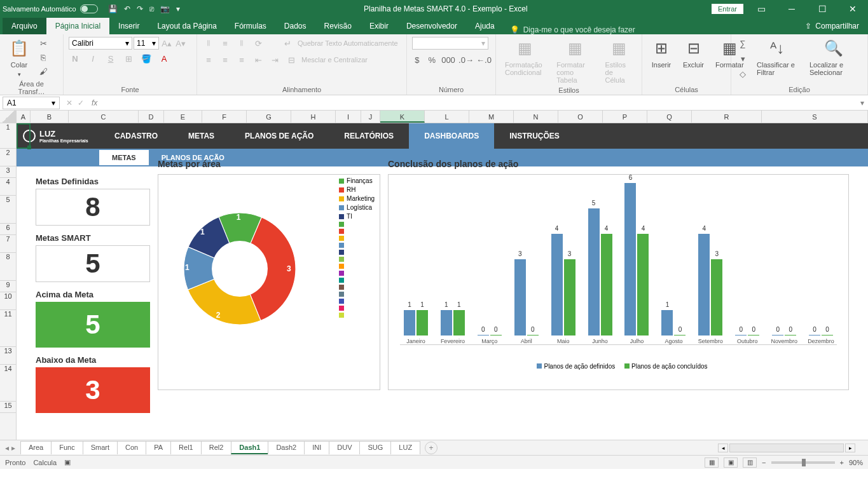 This screenshot has height=488, width=868. Describe the element at coordinates (8, 383) in the screenshot. I see `row-header: 14` at that location.